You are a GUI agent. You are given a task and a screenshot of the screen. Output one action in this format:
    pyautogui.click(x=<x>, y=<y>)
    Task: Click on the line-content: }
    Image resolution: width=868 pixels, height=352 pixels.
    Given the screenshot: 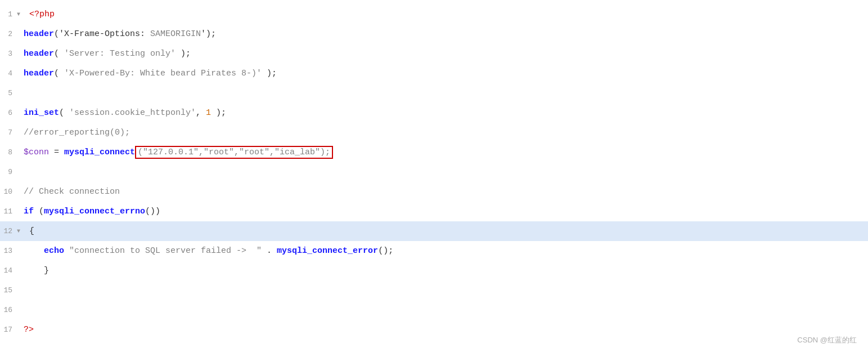 What is the action you would take?
    pyautogui.click(x=442, y=270)
    